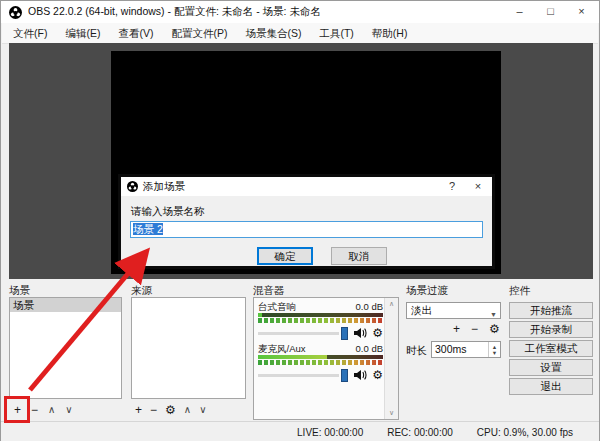 The image size is (600, 441). What do you see at coordinates (20, 291) in the screenshot?
I see `scenes-panel-header: 场景` at bounding box center [20, 291].